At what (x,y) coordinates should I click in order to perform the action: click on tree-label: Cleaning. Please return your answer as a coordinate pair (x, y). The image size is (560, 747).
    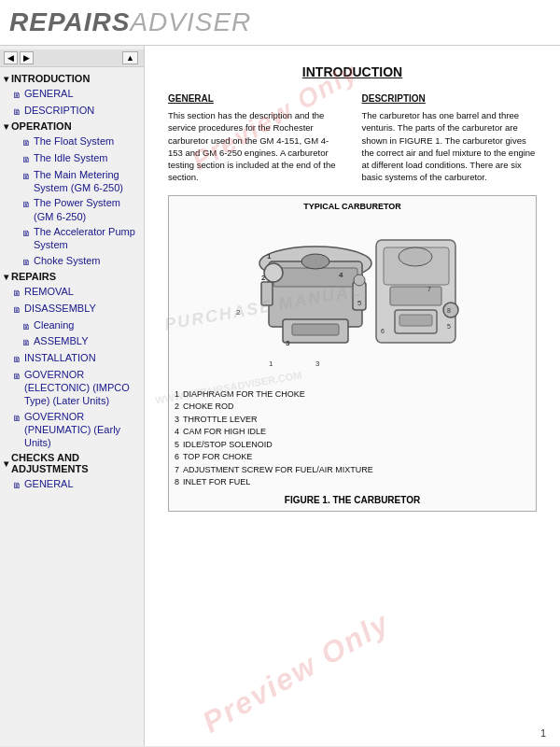
    Looking at the image, I should click on (87, 325).